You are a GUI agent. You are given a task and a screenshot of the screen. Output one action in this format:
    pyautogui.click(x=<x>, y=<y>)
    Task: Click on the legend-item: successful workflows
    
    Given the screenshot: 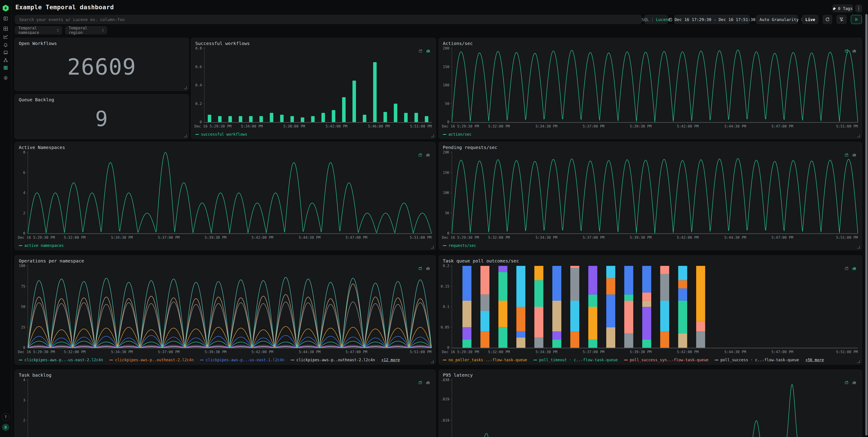 What is the action you would take?
    pyautogui.click(x=221, y=134)
    